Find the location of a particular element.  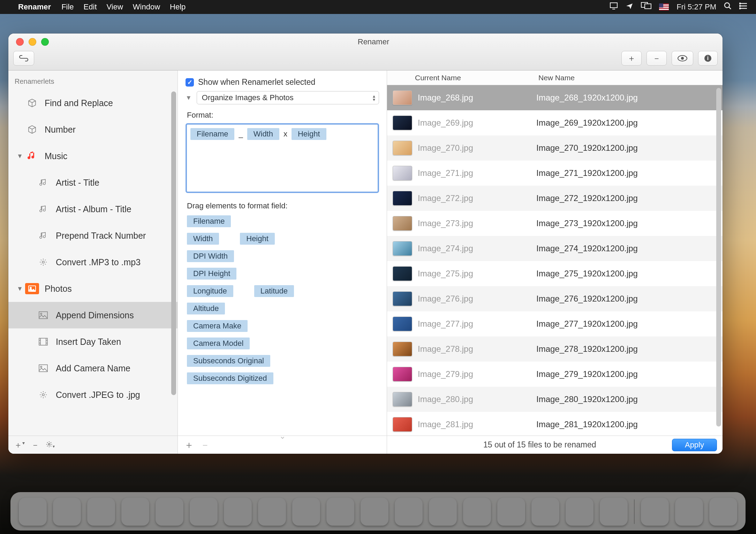

menu-edit: Edit is located at coordinates (90, 7).